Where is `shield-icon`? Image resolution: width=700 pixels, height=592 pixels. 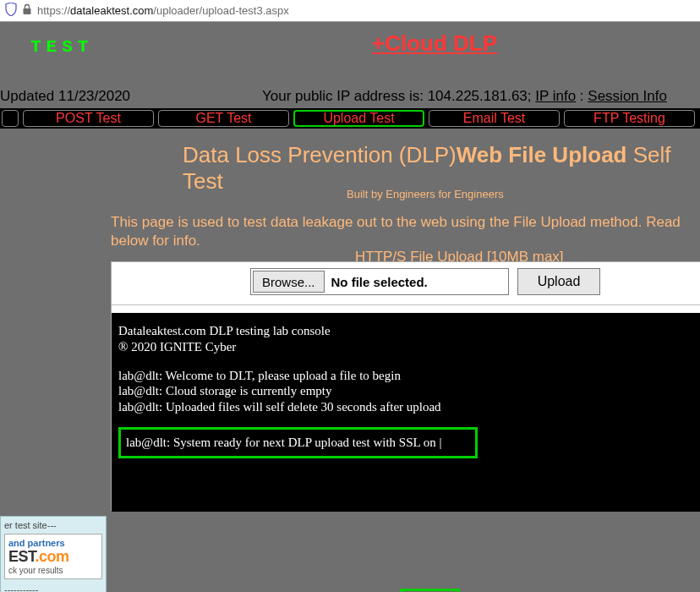 shield-icon is located at coordinates (11, 10).